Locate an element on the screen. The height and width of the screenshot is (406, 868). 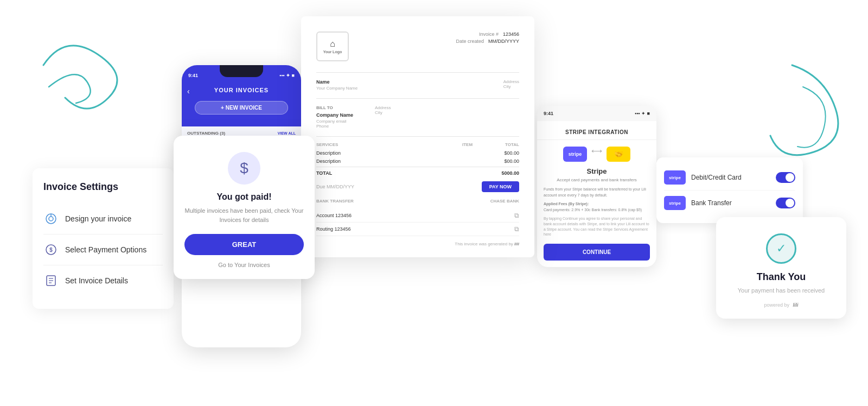
payment-icon: $ is located at coordinates (51, 250).